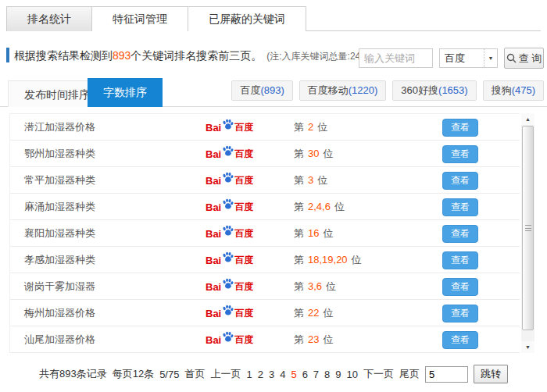  I want to click on jump-page-input, so click(447, 375).